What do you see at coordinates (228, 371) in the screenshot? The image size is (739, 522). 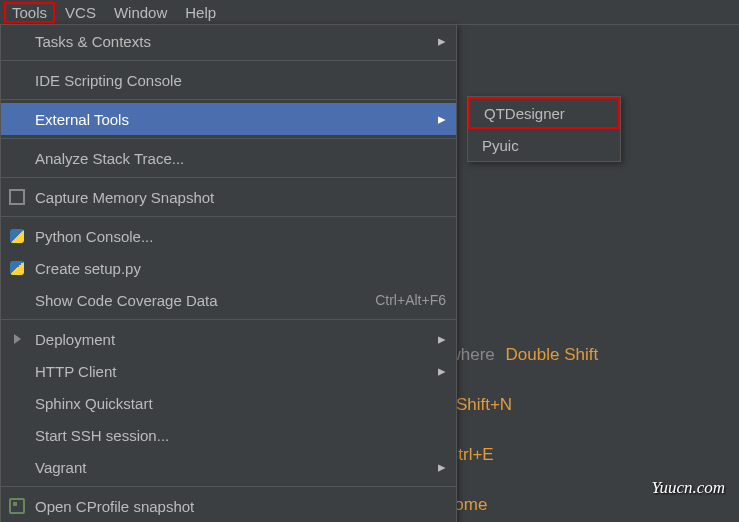 I see `menu-item-http-client: HTTP Client ▸` at bounding box center [228, 371].